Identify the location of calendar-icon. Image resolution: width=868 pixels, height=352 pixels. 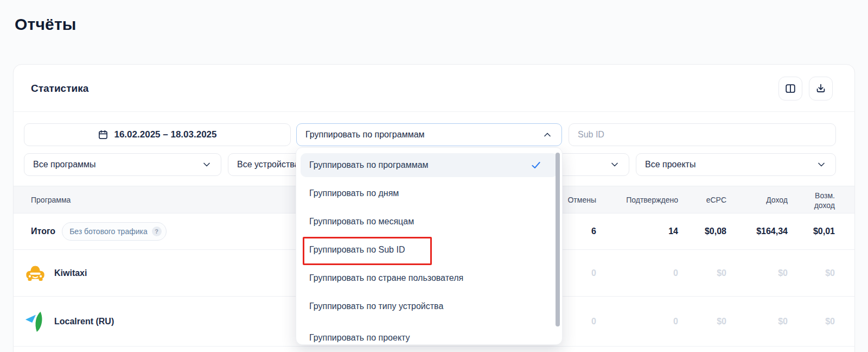
(103, 135).